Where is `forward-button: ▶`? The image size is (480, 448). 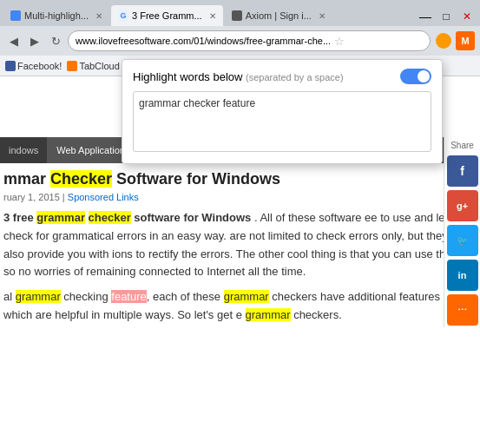
forward-button: ▶ is located at coordinates (35, 41).